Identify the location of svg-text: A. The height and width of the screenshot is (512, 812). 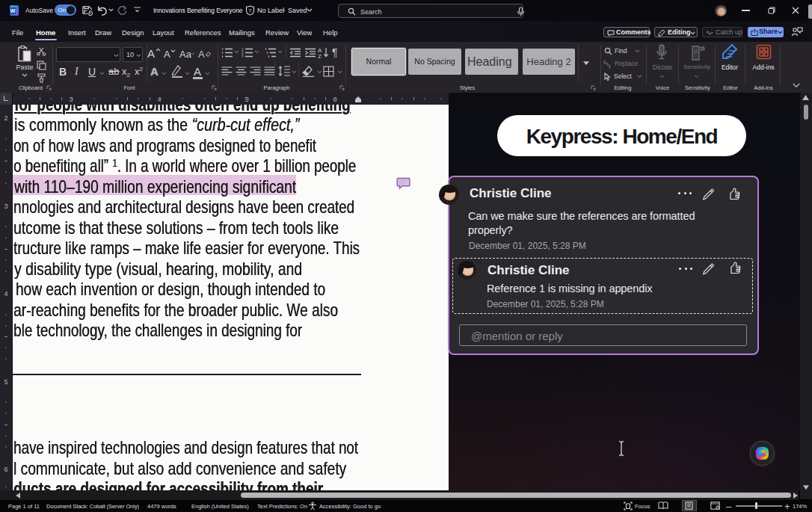
(202, 54).